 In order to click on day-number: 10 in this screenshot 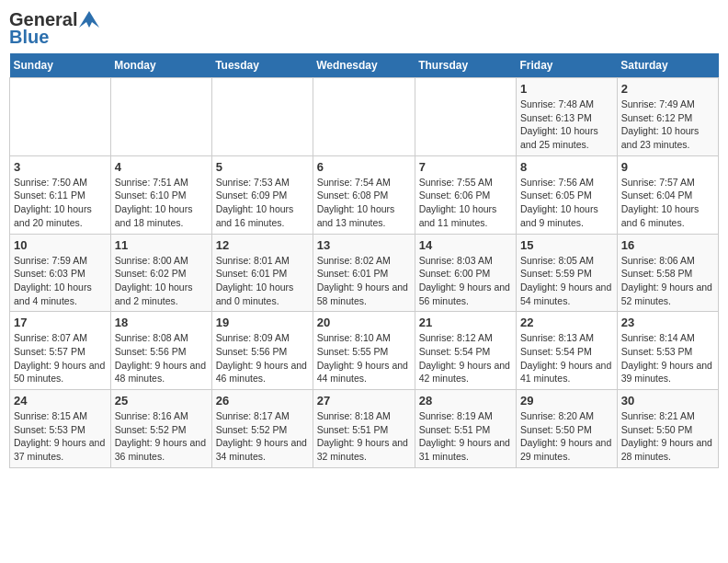, I will do `click(61, 245)`.